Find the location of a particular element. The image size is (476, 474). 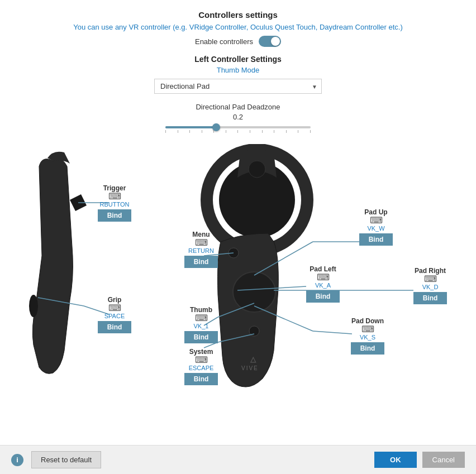

ok-button: OK is located at coordinates (396, 460).